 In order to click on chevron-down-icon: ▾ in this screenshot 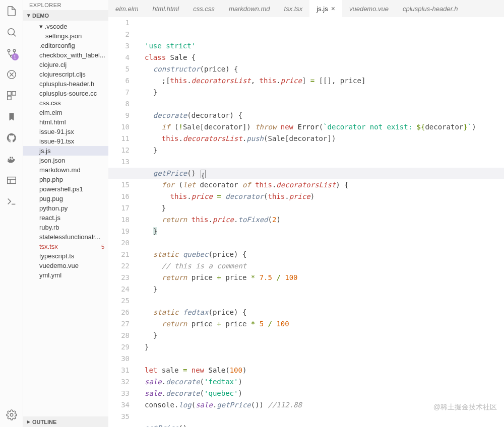, I will do `click(29, 15)`.